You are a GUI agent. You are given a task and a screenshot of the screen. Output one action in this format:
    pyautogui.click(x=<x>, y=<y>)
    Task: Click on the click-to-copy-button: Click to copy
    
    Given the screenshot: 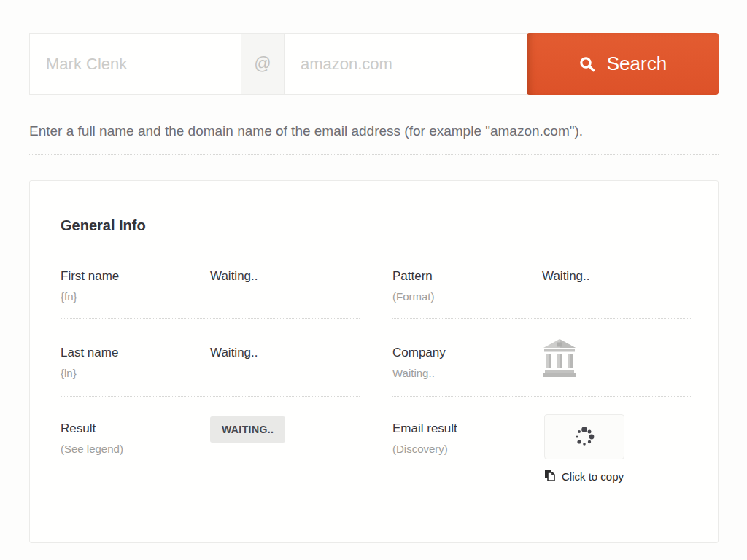 What is the action you would take?
    pyautogui.click(x=584, y=477)
    